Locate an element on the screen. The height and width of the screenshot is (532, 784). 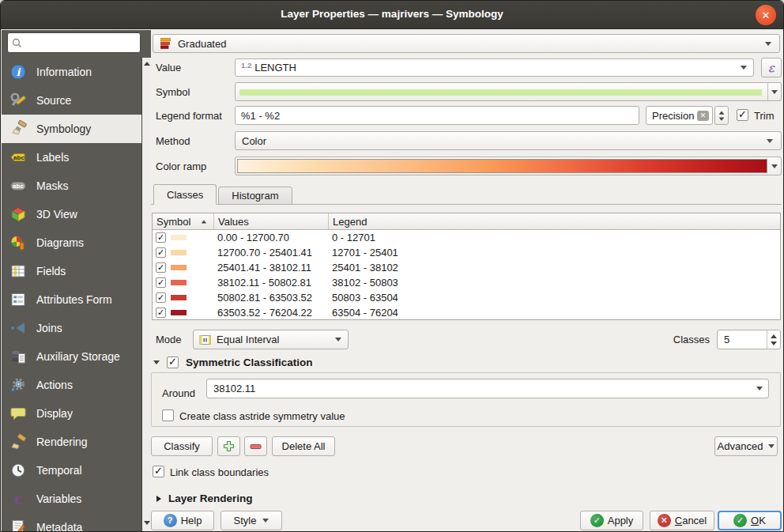
sidebar-item-rendering: Rendering is located at coordinates (71, 442).